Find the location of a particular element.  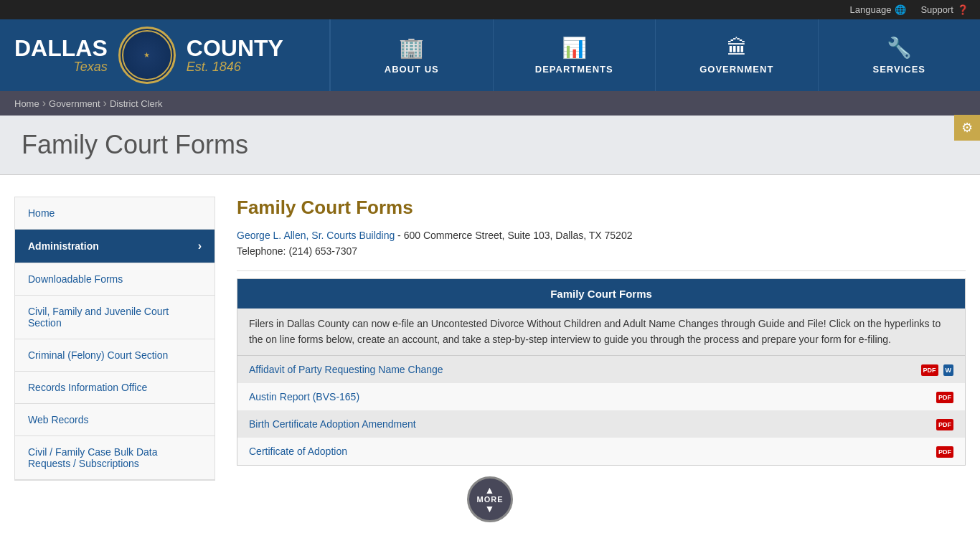

form-affidavit-link: Affidavit of Party Requesting Name Chang… is located at coordinates (573, 369).